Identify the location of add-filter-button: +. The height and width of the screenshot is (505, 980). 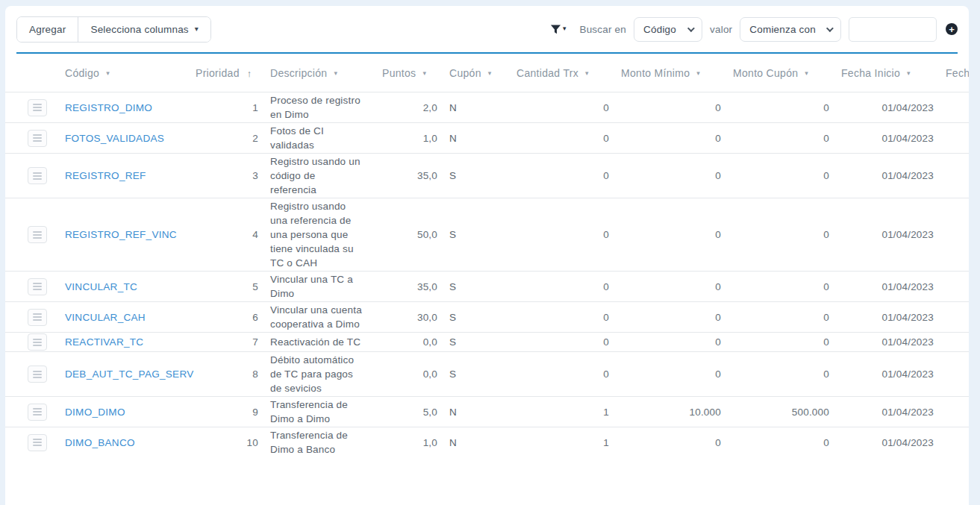
(952, 29).